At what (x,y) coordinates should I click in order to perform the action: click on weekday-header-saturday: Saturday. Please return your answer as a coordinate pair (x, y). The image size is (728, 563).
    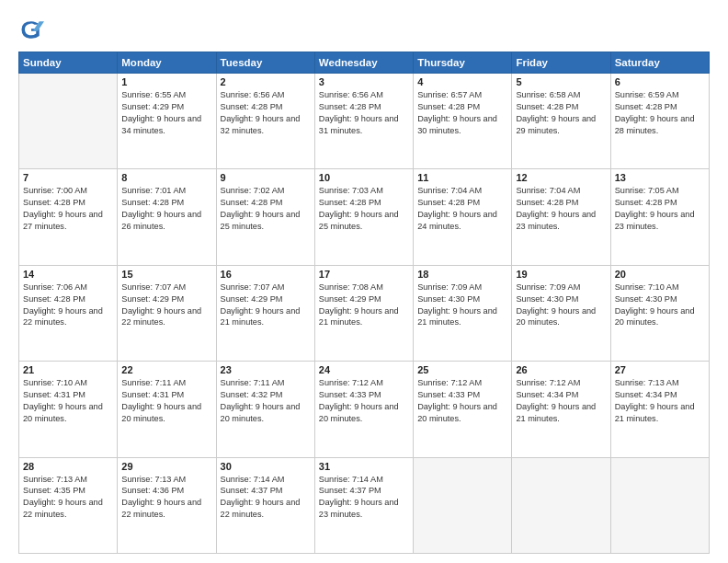
    Looking at the image, I should click on (660, 63).